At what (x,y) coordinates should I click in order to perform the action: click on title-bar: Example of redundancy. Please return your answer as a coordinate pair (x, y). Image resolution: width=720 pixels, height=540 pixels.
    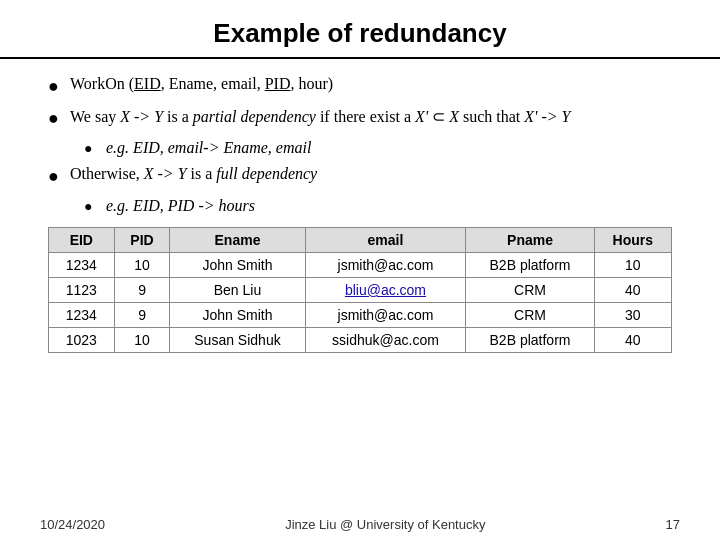
    Looking at the image, I should click on (360, 30).